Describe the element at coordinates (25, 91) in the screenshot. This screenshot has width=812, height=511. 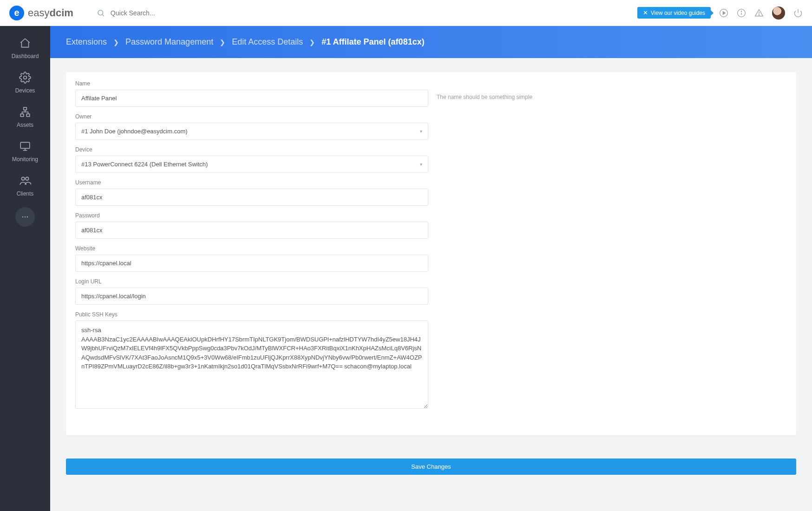
I see `sidebar-item-label: Devices` at that location.